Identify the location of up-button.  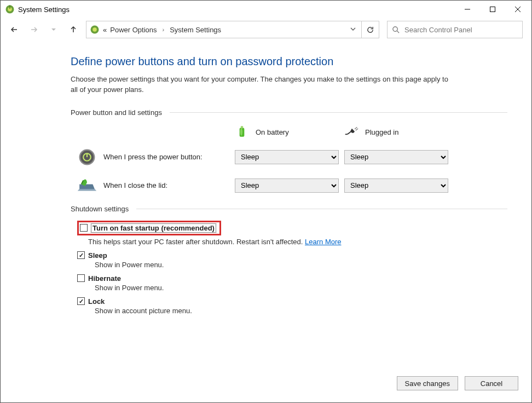
(73, 30).